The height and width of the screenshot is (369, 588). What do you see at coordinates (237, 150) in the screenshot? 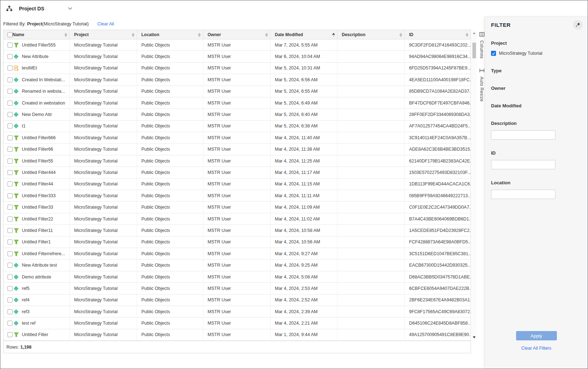
I see `table-row: Untitled Filter66MicroStrategy TutorialP…` at bounding box center [237, 150].